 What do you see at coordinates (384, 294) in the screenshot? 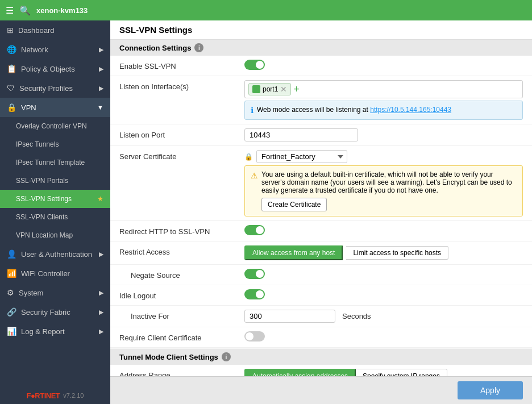
I see `idle-logout-value` at bounding box center [384, 294].